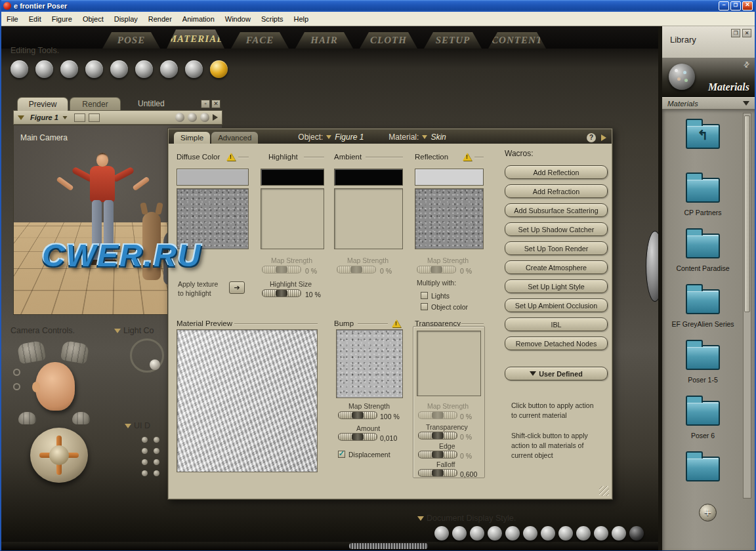  What do you see at coordinates (449, 177) in the screenshot?
I see `reflection-color-swatch` at bounding box center [449, 177].